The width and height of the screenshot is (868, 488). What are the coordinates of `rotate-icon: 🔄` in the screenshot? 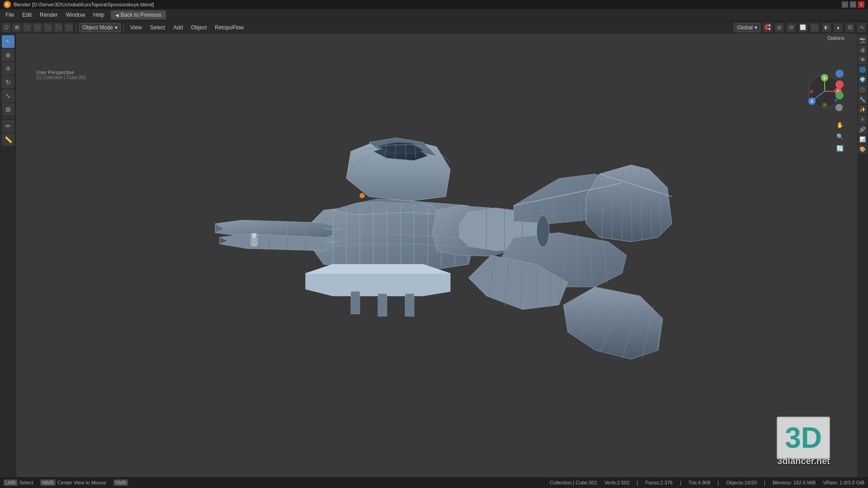 It's located at (840, 148).